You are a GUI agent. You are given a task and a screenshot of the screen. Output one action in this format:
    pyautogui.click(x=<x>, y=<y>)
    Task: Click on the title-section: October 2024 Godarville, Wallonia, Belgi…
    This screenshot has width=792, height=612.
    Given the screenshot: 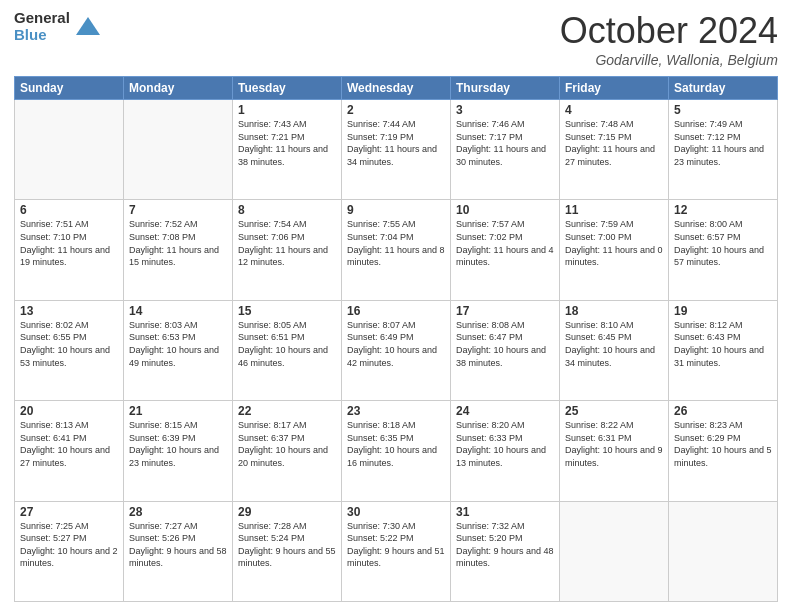 What is the action you would take?
    pyautogui.click(x=669, y=39)
    